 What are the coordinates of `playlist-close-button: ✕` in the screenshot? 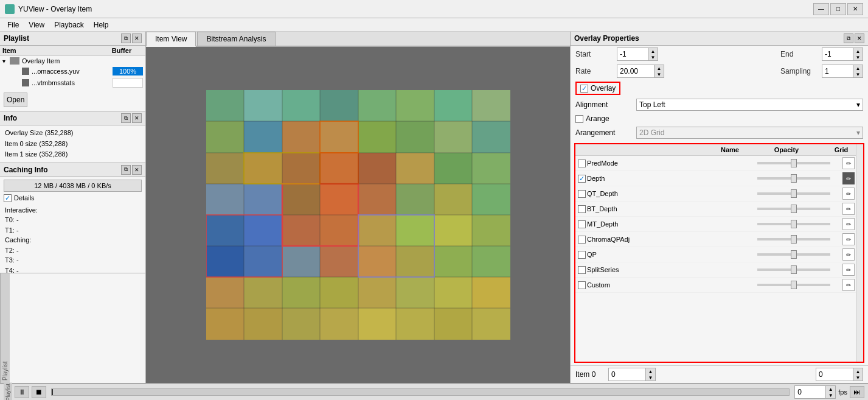 It's located at (137, 38).